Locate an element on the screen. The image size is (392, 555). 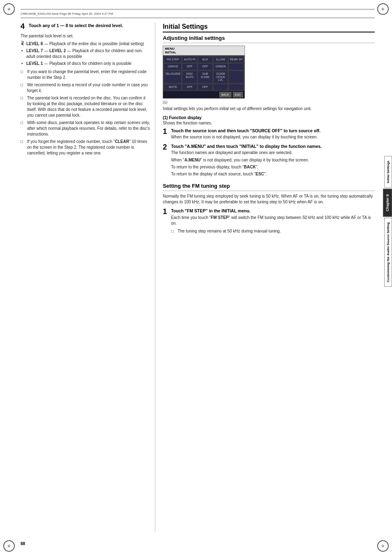
fm-step1-text-block: Touch "FM STEP" in the INITIAL menu. Eac… is located at coordinates (273, 222).